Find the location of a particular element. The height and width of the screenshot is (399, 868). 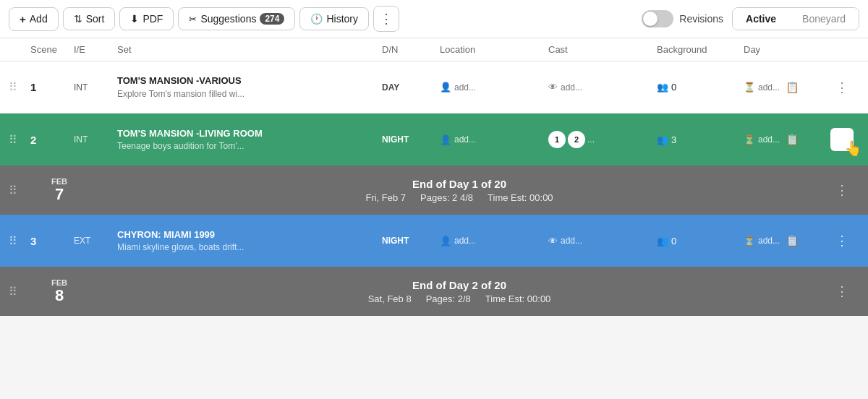

sort-button: ⇅ Sort is located at coordinates (90, 19).